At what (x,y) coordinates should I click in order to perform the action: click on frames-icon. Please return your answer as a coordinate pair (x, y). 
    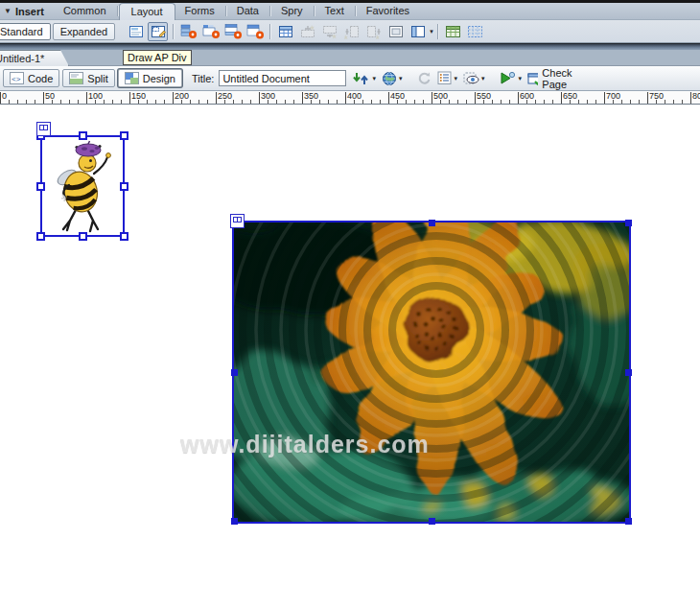
    Looking at the image, I should click on (418, 32).